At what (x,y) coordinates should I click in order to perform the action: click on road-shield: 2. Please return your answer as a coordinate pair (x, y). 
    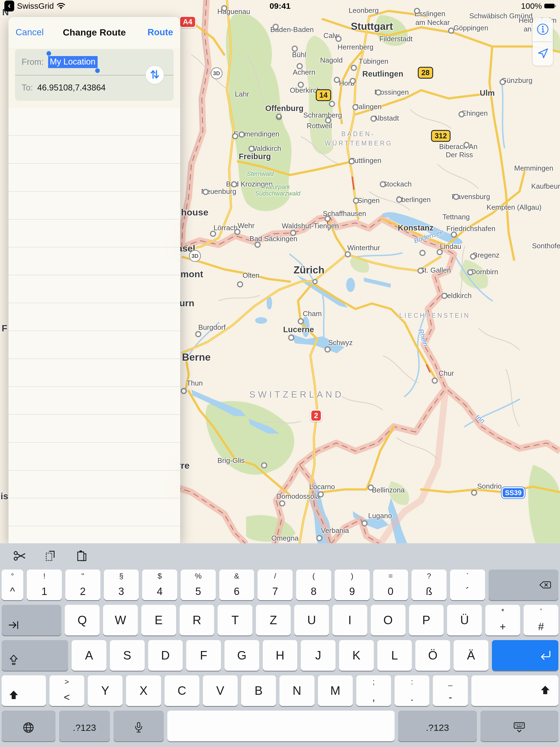
    Looking at the image, I should click on (316, 416).